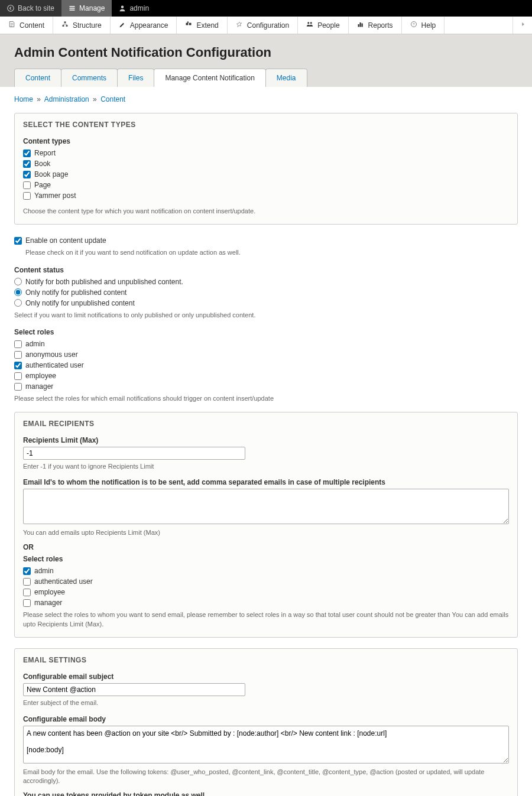 Image resolution: width=532 pixels, height=796 pixels. What do you see at coordinates (266, 246) in the screenshot?
I see `enable-update-section: Enable on content update Please check on…` at bounding box center [266, 246].